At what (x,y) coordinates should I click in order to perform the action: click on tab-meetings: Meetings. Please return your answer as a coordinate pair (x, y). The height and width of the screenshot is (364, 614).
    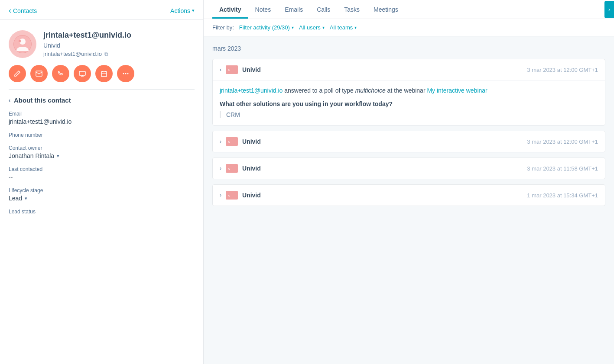
    Looking at the image, I should click on (386, 10).